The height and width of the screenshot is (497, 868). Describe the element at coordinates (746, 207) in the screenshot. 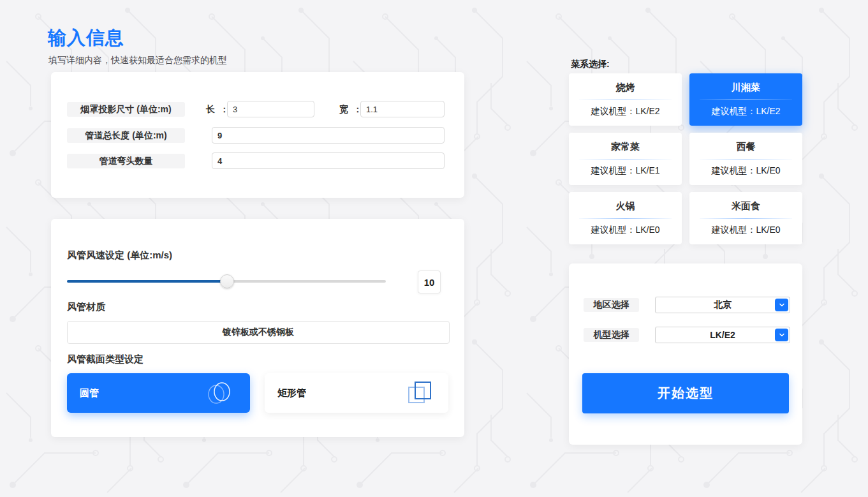

I see `cuisine-name: 米面食` at that location.